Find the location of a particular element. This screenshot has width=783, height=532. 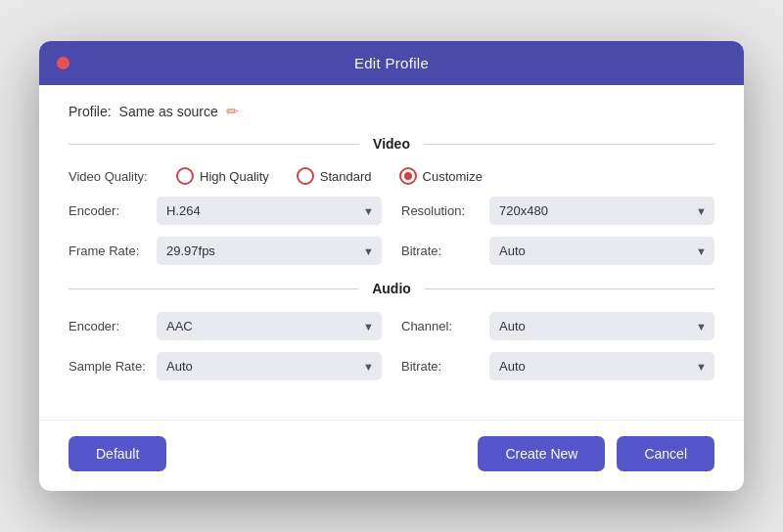

encoder-field-group: Encoder: H.264 H.265 MPEG-4 ▼ is located at coordinates (225, 211).